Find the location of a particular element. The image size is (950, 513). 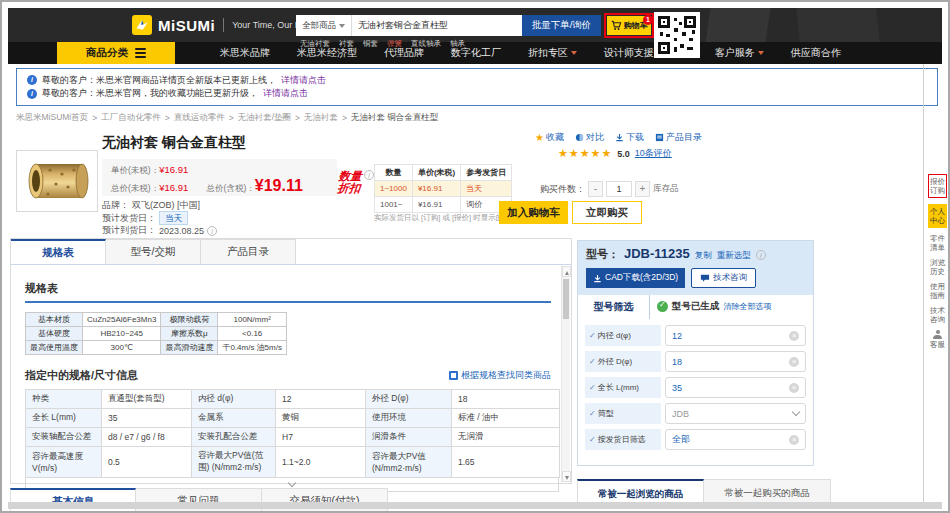

table-row: 种类直通型(套筒型) 内径 d(φ)12 外径 D(φ)18 is located at coordinates (293, 400).